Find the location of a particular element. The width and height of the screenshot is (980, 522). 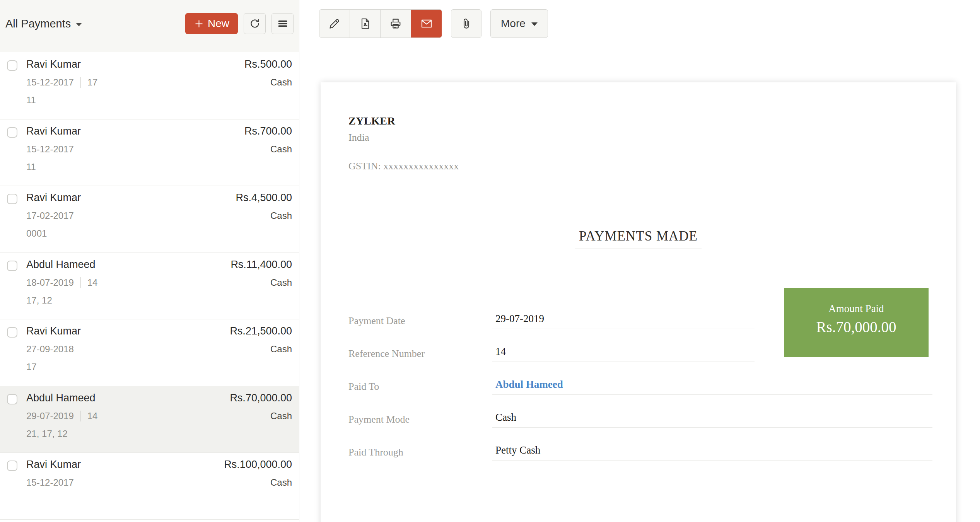

attachment-button is located at coordinates (466, 24).